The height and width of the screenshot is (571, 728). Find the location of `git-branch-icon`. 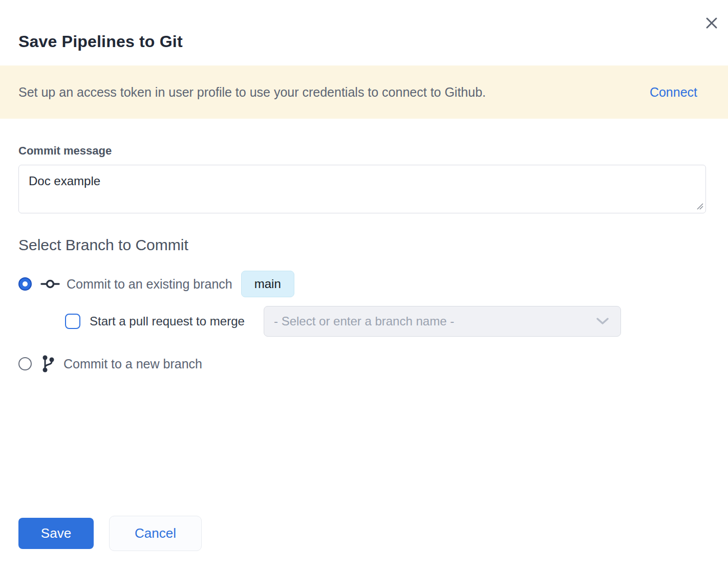

git-branch-icon is located at coordinates (48, 364).